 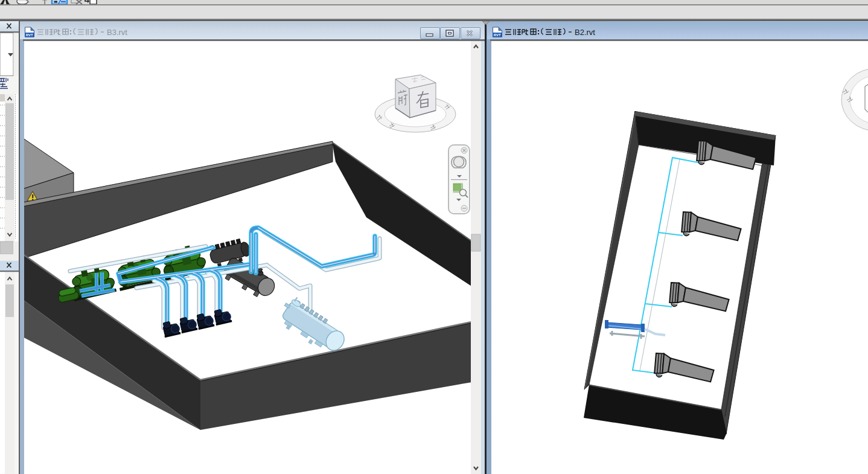 I want to click on svg-text: B3.rvt, so click(x=117, y=33).